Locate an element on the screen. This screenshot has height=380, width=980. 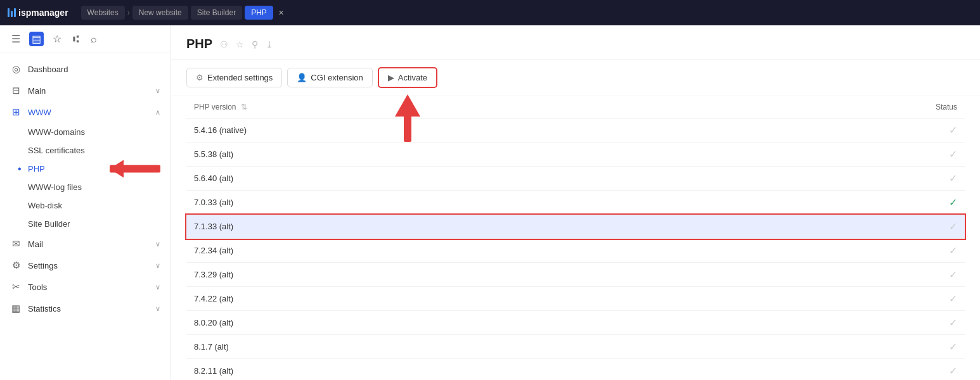
table-header-row: PHP version ⇅ Status is located at coordinates (576, 108).